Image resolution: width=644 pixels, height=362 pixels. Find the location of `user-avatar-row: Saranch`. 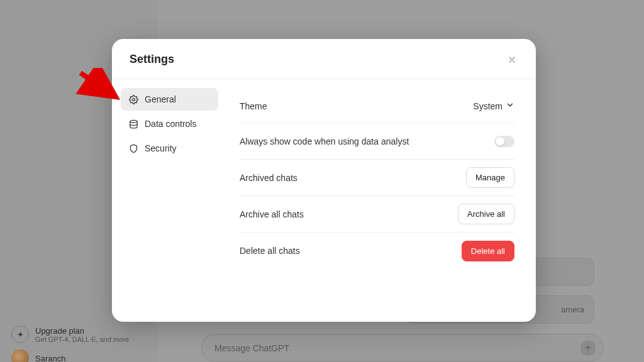

user-avatar-row: Saranch is located at coordinates (38, 356).